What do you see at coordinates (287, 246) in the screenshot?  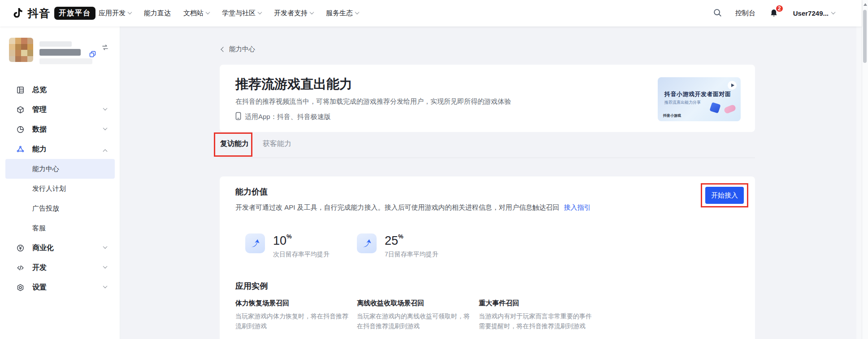 I see `stat-next-day-retention: 10% 次日留存率平均提升` at bounding box center [287, 246].